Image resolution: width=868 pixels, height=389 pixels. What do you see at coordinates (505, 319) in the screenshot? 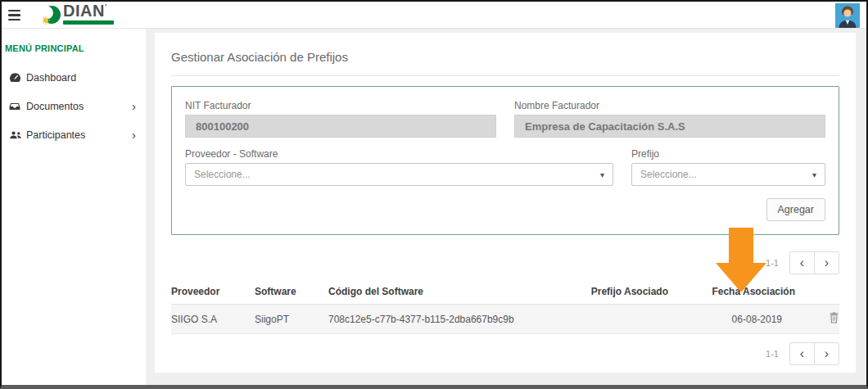
I see `table-row: SIIGO S.A SiigoPT 708c12e5-c77b-4377-b11…` at bounding box center [505, 319].